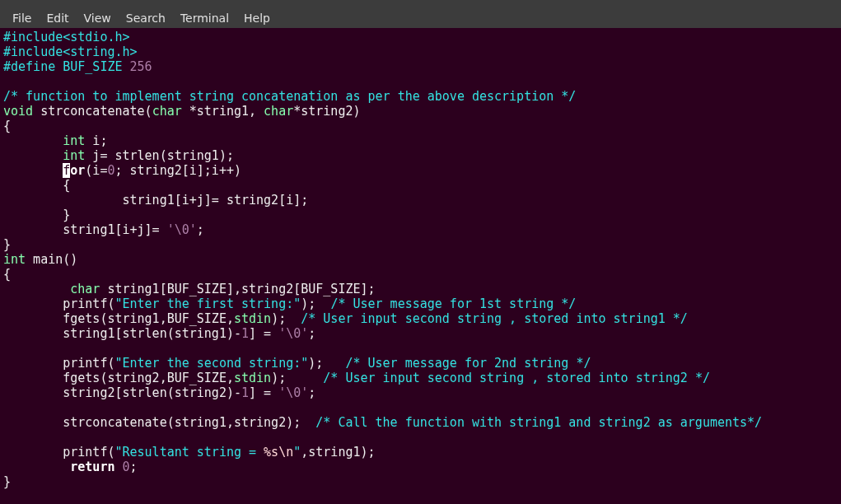 Image resolution: width=841 pixels, height=504 pixels. What do you see at coordinates (326, 111) in the screenshot?
I see `code-token: *string2)` at bounding box center [326, 111].